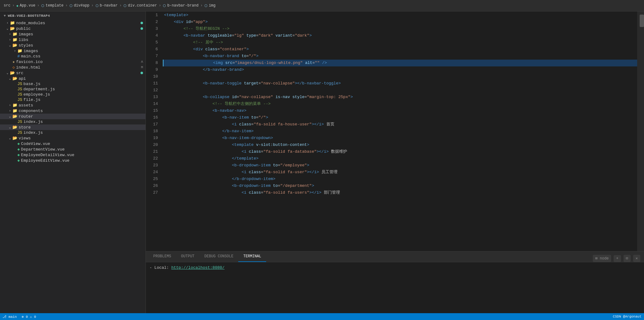  Describe the element at coordinates (5, 16) in the screenshot. I see `chevron-down-icon: ▼` at that location.